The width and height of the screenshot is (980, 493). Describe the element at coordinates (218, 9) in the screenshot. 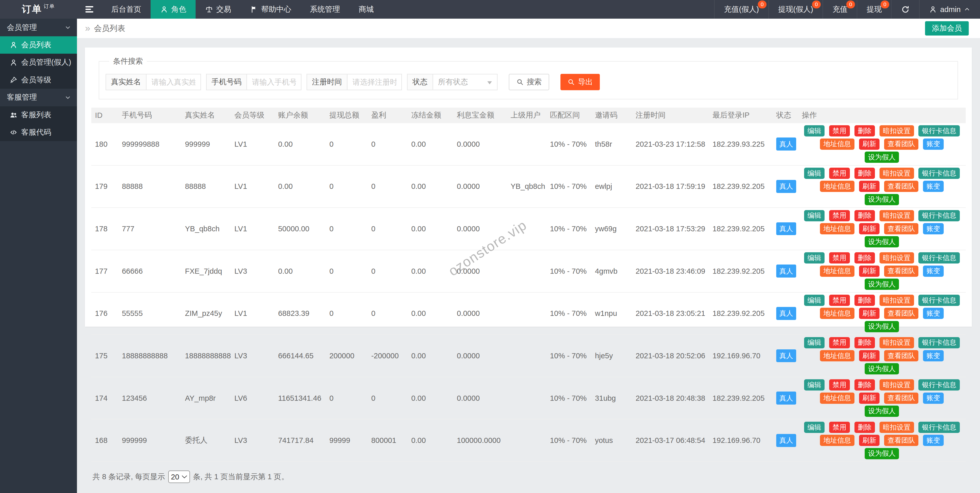

I see `topnav-item: 交易` at that location.